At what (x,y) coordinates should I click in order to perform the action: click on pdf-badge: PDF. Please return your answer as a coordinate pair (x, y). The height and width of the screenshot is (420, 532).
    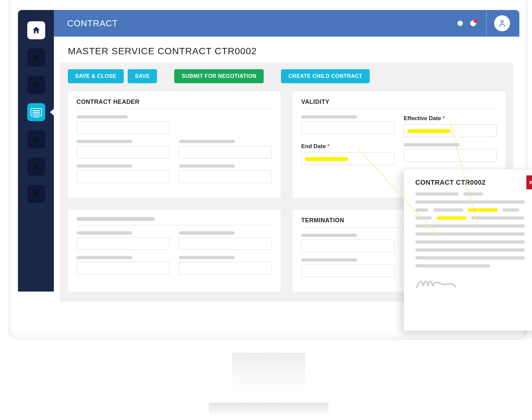
    Looking at the image, I should click on (529, 182).